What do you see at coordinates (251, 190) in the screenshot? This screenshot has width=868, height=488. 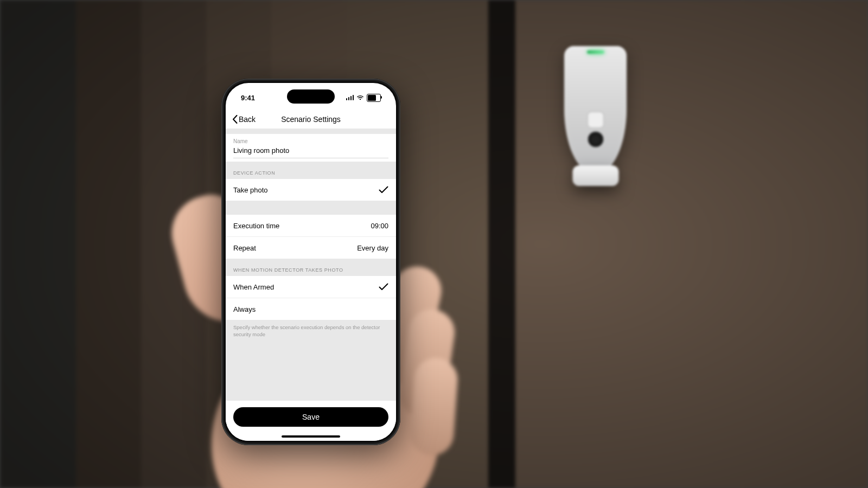 I see `action-take-photo-label: Take photo` at bounding box center [251, 190].